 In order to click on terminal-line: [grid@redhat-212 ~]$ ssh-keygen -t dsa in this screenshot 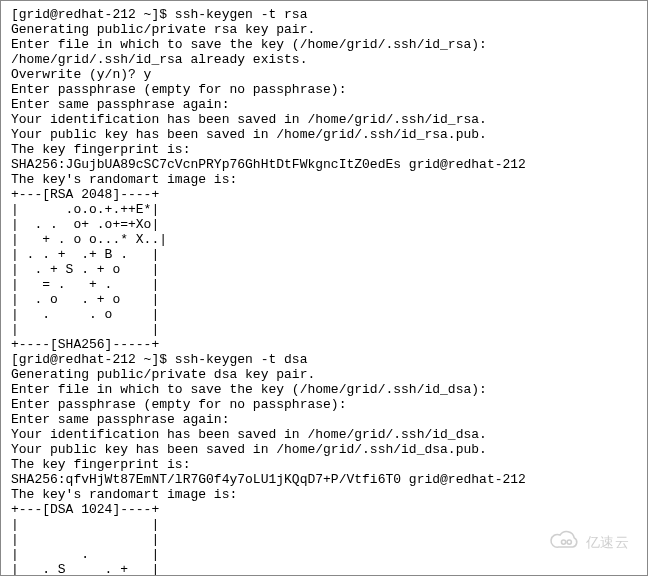, I will do `click(324, 360)`.